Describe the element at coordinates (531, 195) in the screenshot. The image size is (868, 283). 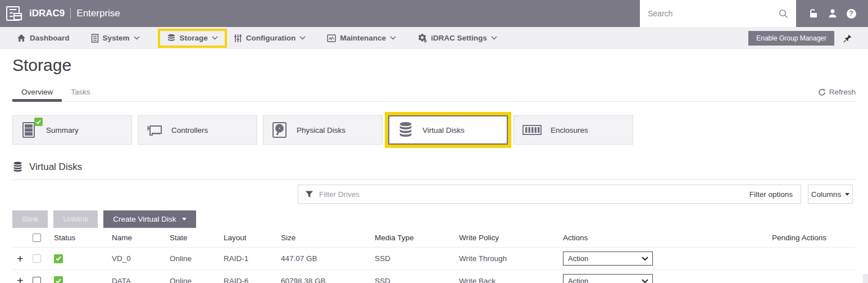
I see `filter-drives-input` at that location.